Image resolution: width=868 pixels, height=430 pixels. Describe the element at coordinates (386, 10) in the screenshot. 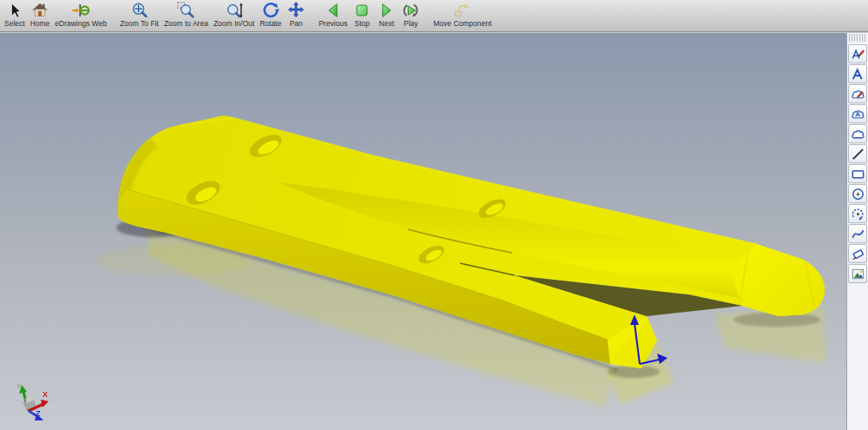

I see `next-icon` at that location.